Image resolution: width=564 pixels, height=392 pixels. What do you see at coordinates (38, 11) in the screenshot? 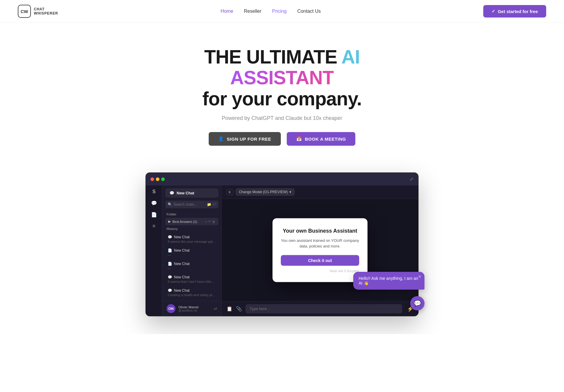
I see `logo: CW CHAT WHISPERER` at bounding box center [38, 11].